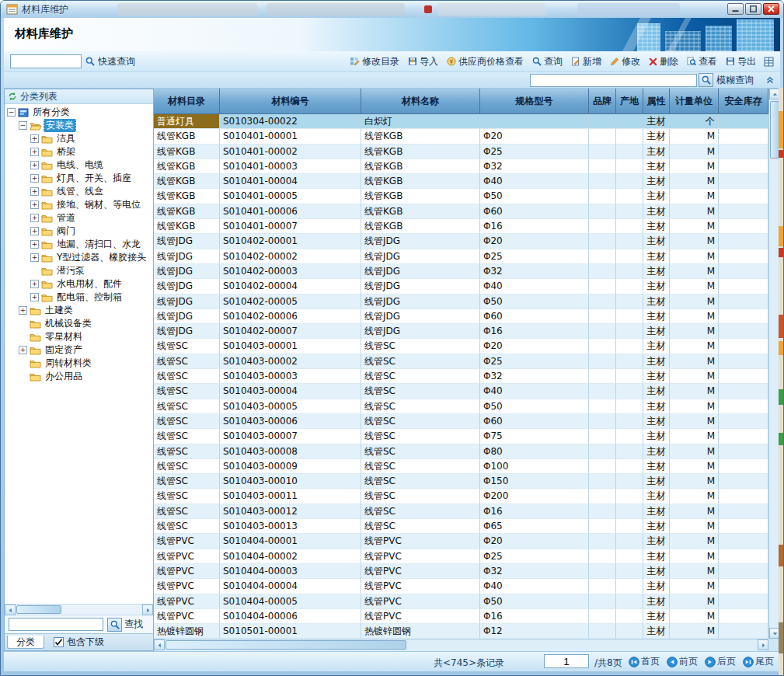  I want to click on tree-item-16: 机械设备类, so click(79, 323).